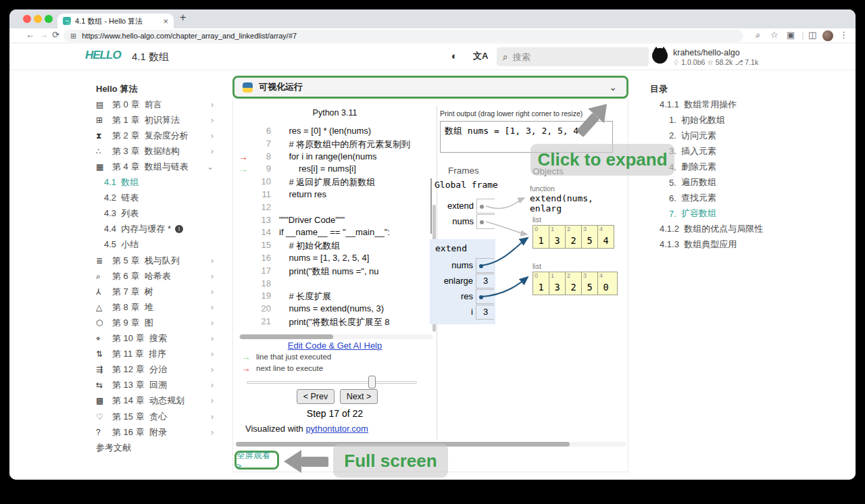 The width and height of the screenshot is (865, 504). What do you see at coordinates (573, 232) in the screenshot?
I see `list-object-nums: list0113223544` at bounding box center [573, 232].